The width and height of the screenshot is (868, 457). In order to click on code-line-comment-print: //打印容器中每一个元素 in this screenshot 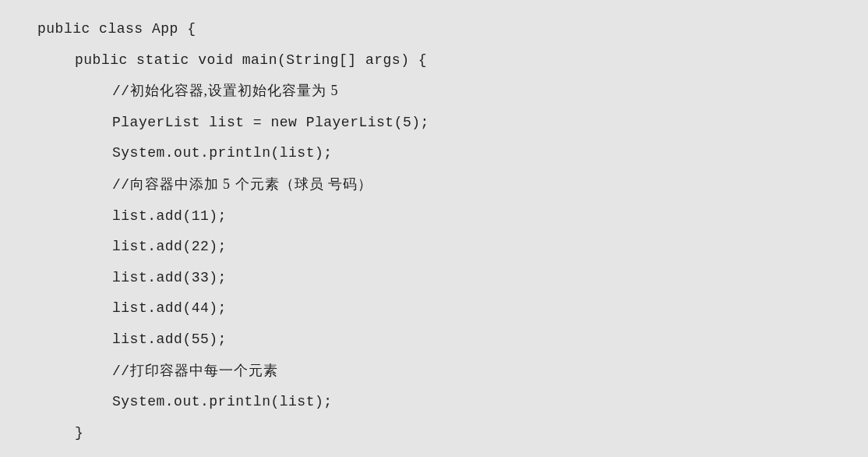, I will do `click(453, 371)`.